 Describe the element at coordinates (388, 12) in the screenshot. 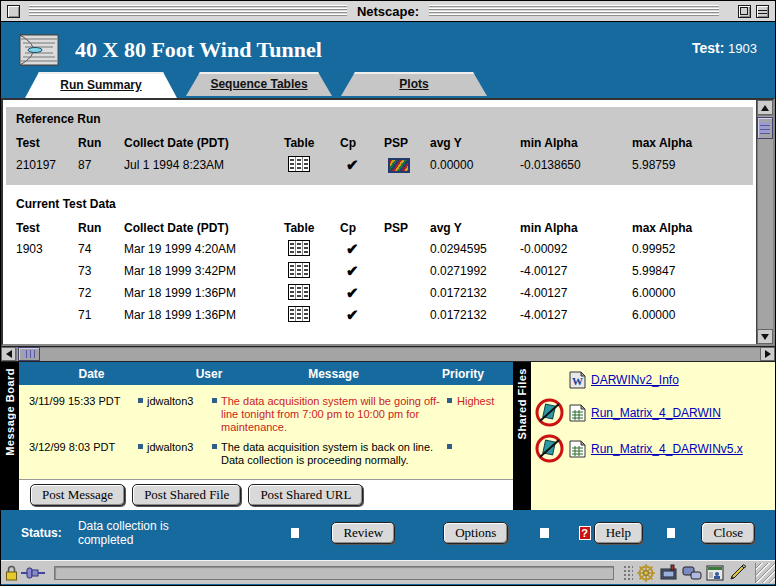

I see `window-titlebar: Netscape:` at that location.